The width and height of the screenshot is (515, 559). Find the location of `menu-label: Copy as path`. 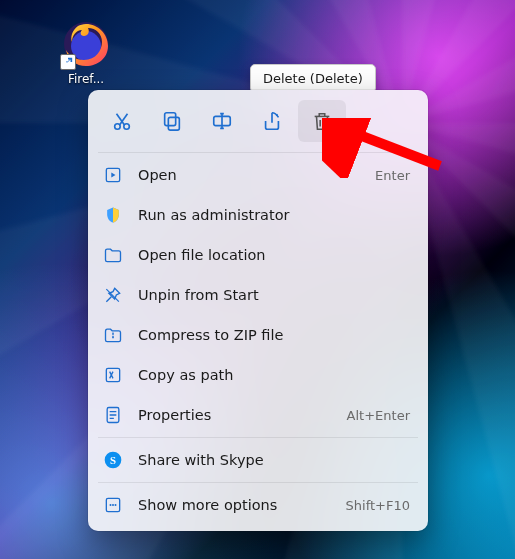

menu-label: Copy as path is located at coordinates (274, 375).